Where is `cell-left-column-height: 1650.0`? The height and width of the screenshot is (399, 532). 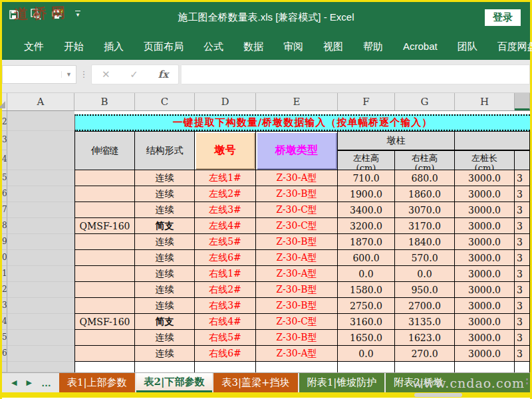 cell-left-column-height: 1650.0 is located at coordinates (366, 338).